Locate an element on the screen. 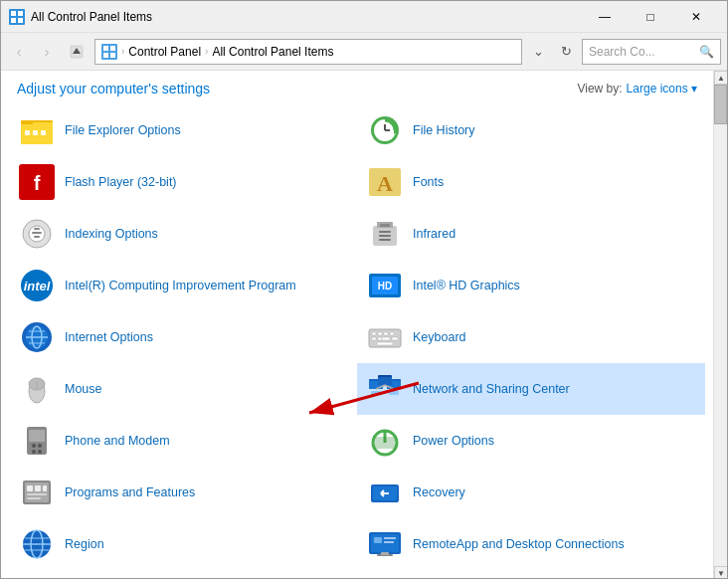  minimize-button: — is located at coordinates (605, 17).